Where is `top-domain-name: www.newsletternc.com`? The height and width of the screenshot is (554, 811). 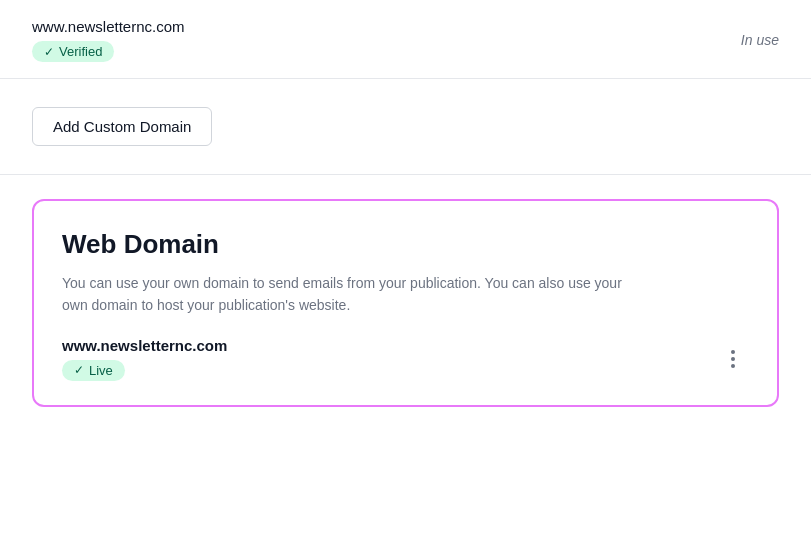
top-domain-name: www.newsletternc.com is located at coordinates (108, 26).